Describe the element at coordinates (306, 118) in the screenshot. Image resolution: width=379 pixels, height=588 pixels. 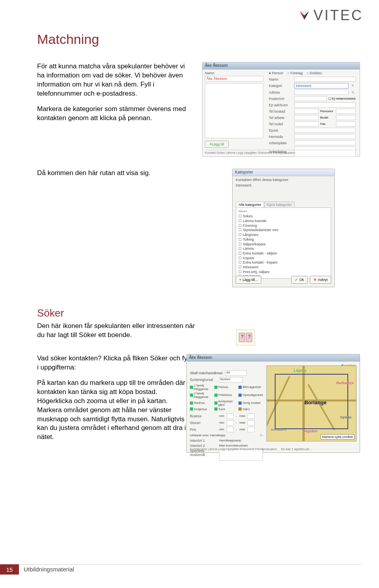
I see `inp-tar` at that location.